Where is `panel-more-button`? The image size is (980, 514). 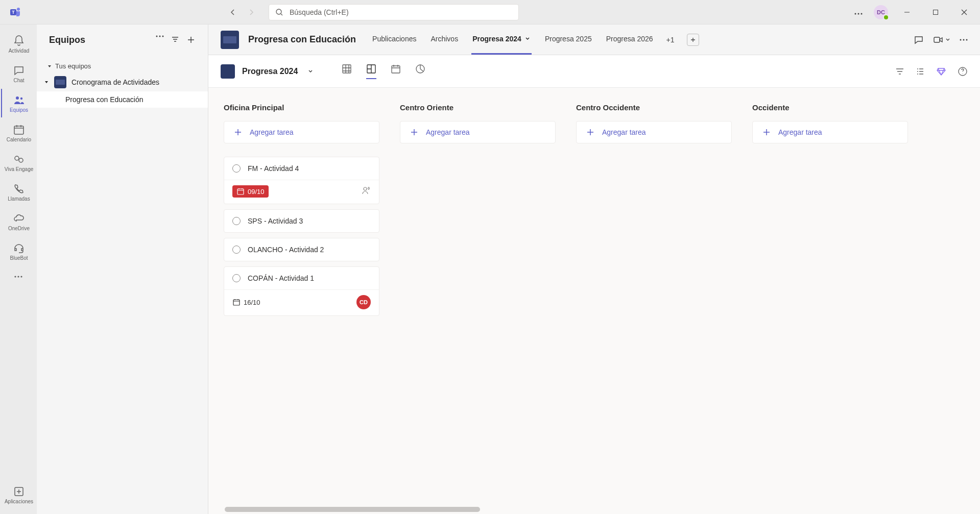
panel-more-button is located at coordinates (160, 36).